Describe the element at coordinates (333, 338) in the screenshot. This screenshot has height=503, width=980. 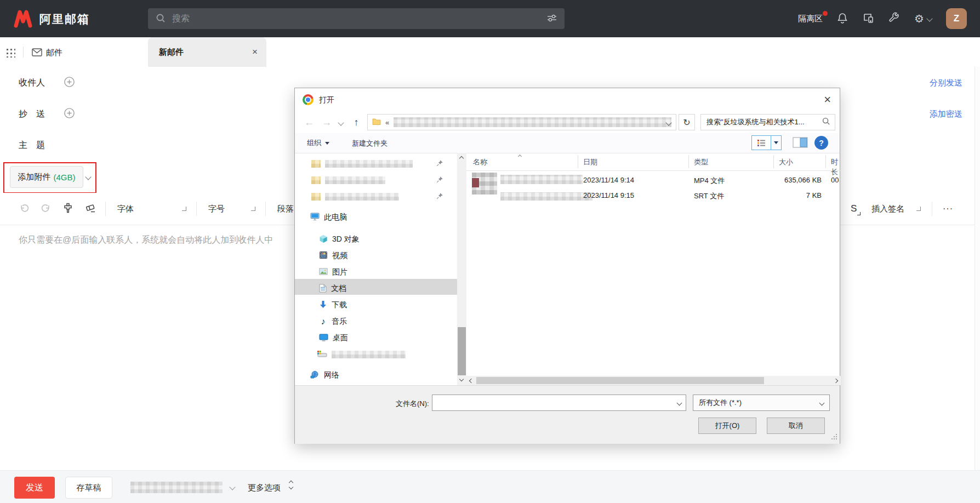
I see `sidebar-item-desktop: 桌面` at that location.